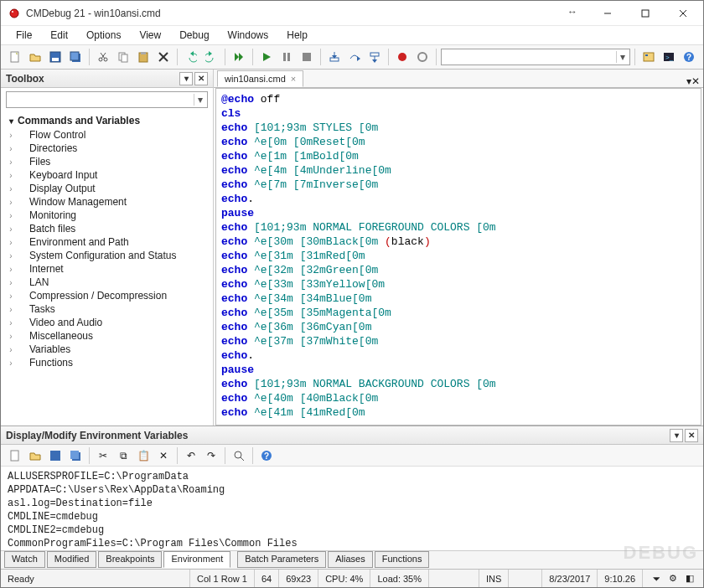 The height and width of the screenshot is (588, 704). What do you see at coordinates (239, 456) in the screenshot?
I see `find-icon` at bounding box center [239, 456].